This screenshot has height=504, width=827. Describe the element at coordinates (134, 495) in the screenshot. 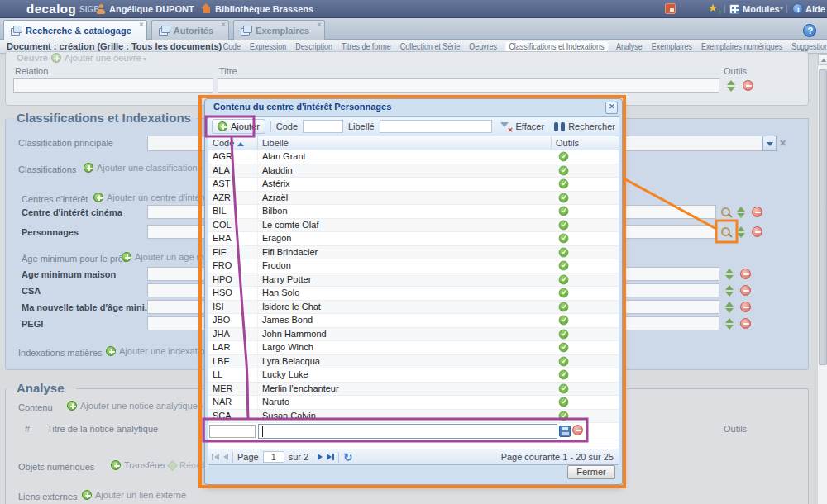

I see `add-lien-row: Ajouter un lien externe` at that location.